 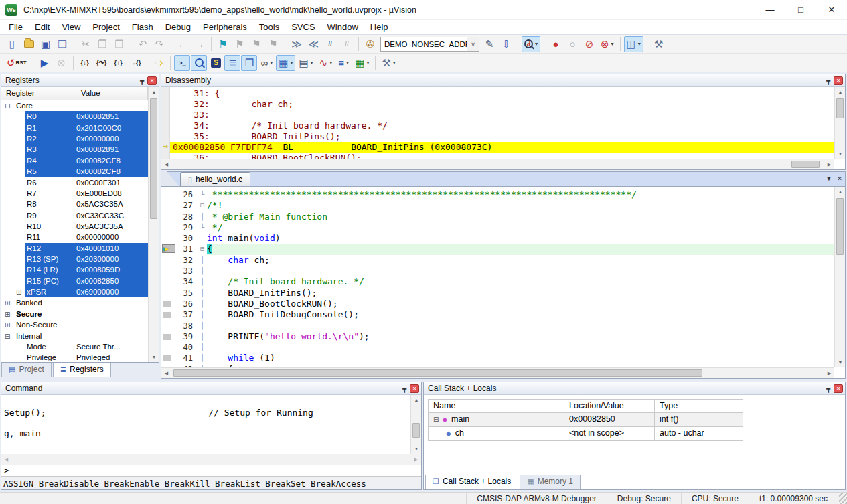 I want to click on register-row: R40x00082CF8, so click(x=75, y=161).